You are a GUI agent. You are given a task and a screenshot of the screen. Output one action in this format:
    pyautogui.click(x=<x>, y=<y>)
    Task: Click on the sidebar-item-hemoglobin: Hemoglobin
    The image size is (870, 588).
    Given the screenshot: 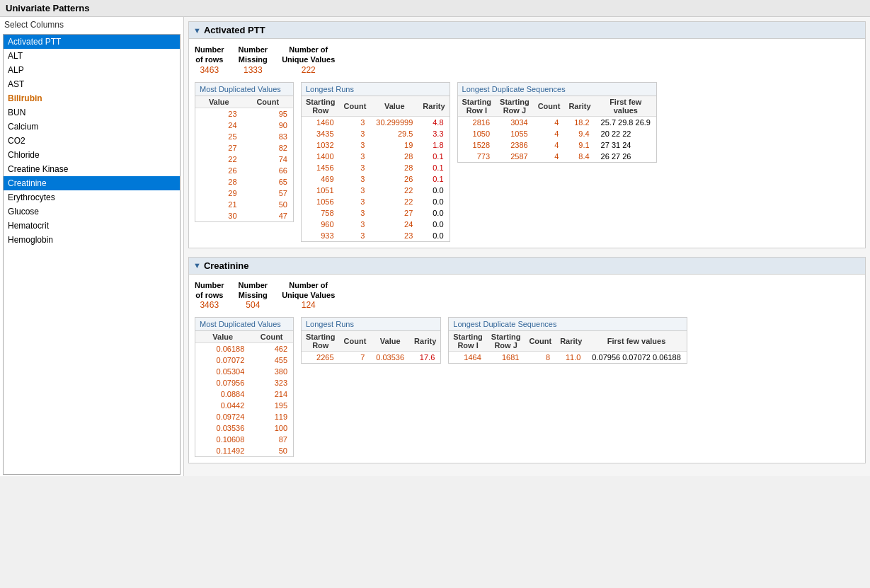 What is the action you would take?
    pyautogui.click(x=92, y=240)
    